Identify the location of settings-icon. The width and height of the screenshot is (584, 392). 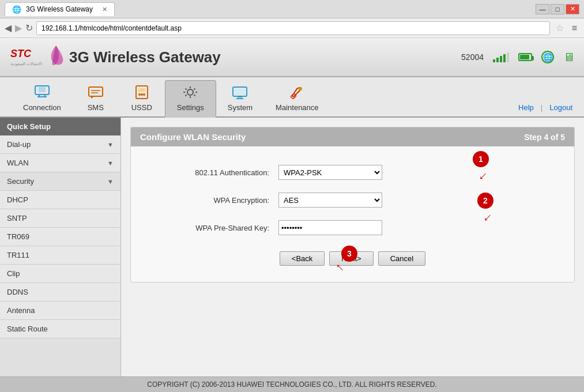
(190, 93).